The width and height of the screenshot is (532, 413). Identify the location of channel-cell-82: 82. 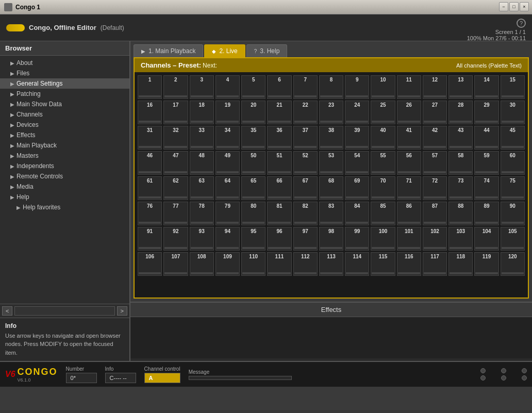
(305, 213).